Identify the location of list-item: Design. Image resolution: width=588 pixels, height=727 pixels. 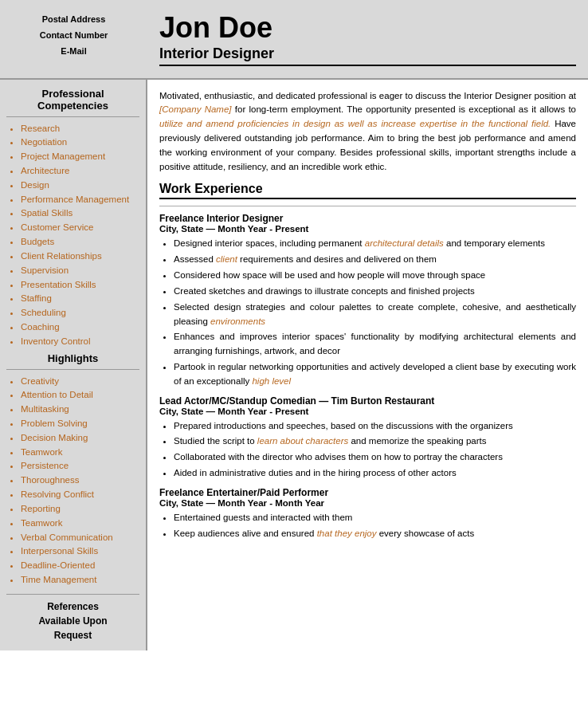
(80, 186).